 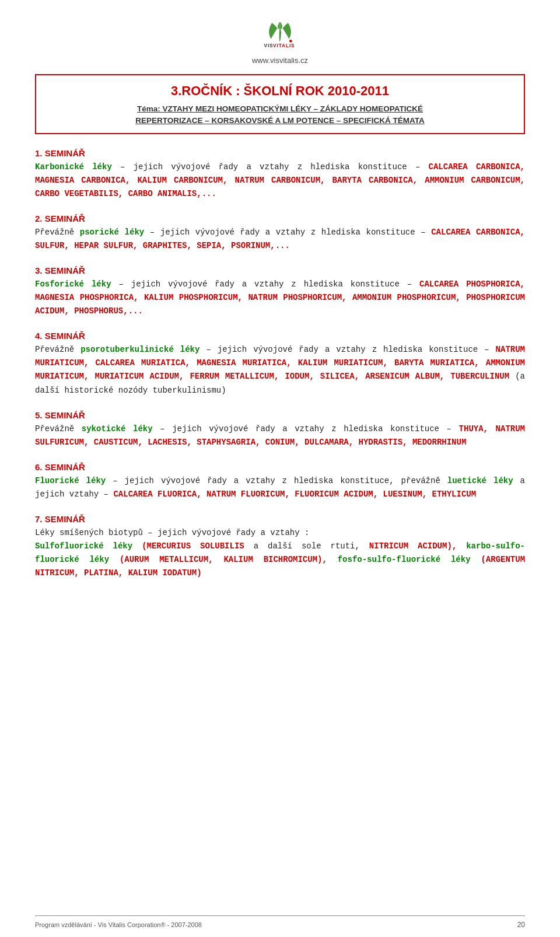 I want to click on svg-text: VITALIS, so click(x=284, y=46).